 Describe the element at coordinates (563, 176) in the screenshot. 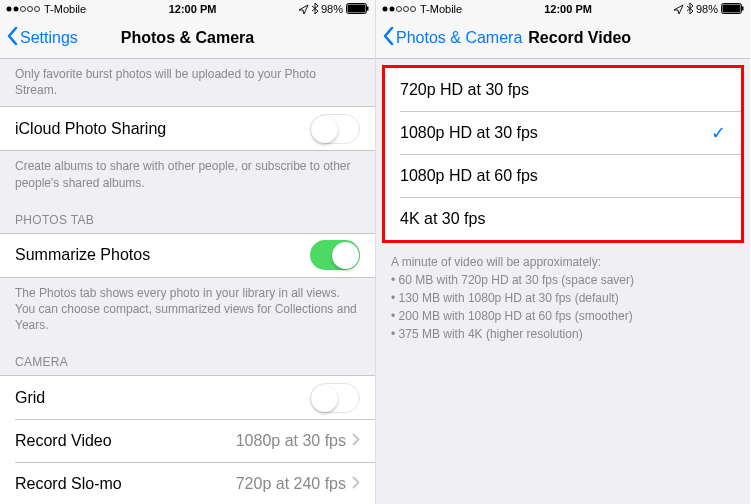

I see `option-1080p-60: 1080p HD at 60 fps` at that location.